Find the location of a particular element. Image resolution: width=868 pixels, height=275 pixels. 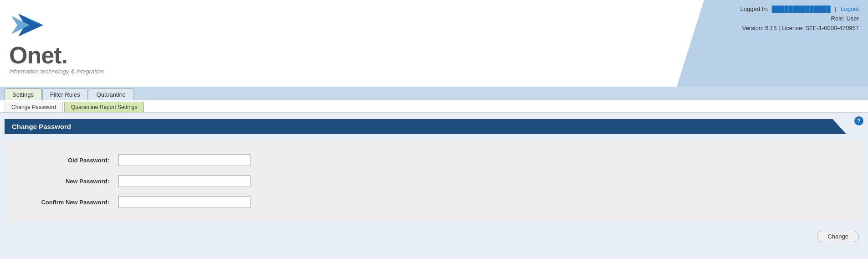

old-password-input is located at coordinates (184, 160).